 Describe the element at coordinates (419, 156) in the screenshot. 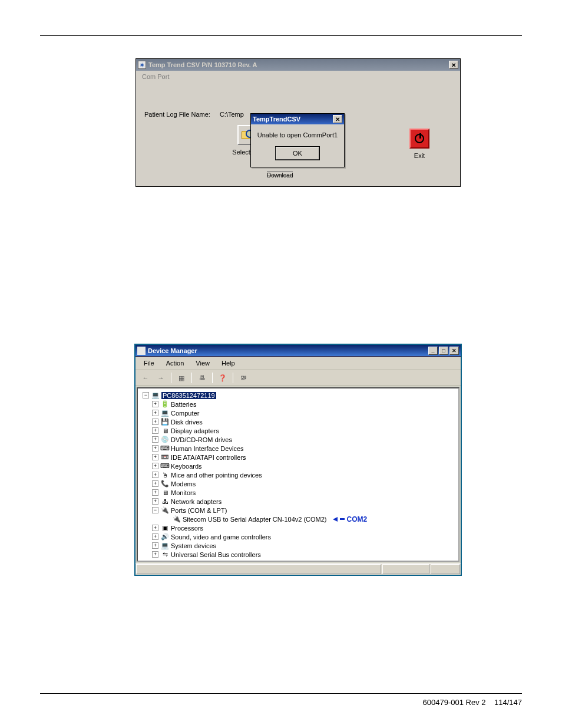

I see `exit-label: Exit` at that location.